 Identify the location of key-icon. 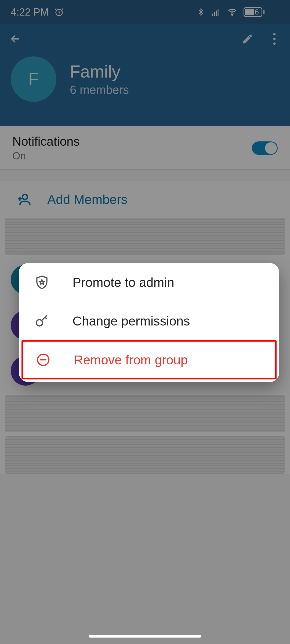
(42, 321).